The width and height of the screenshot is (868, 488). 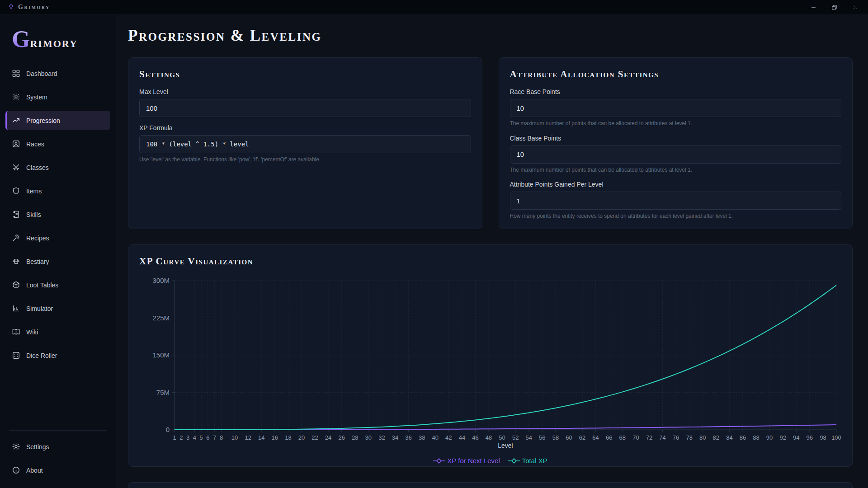 What do you see at coordinates (161, 355) in the screenshot?
I see `svg-text: 150M` at bounding box center [161, 355].